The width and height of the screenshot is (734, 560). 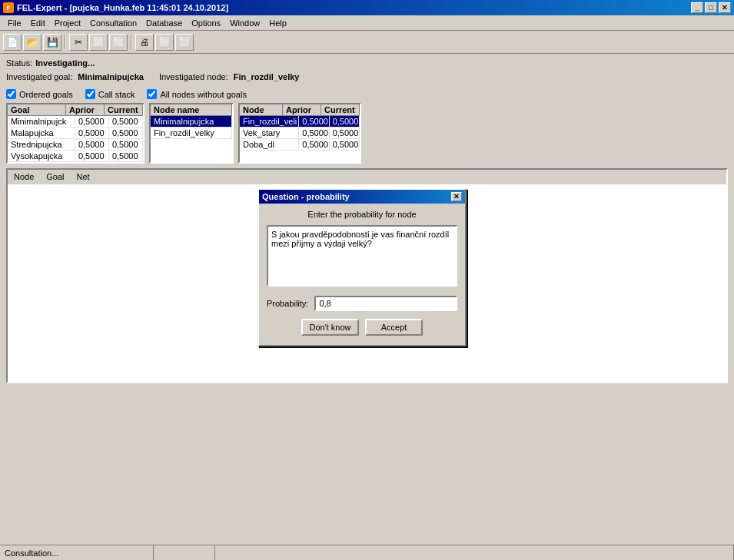 What do you see at coordinates (386, 303) in the screenshot?
I see `probability-input` at bounding box center [386, 303].